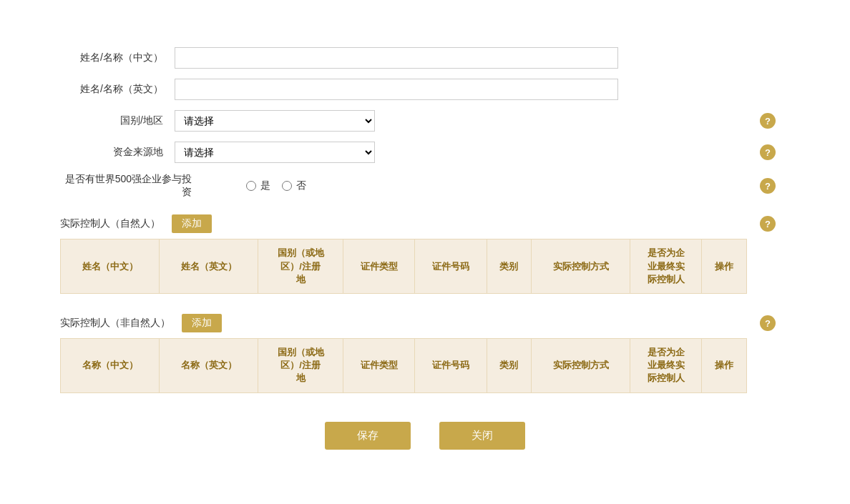  I want to click on fund-source-help-icon: ?, so click(768, 152).